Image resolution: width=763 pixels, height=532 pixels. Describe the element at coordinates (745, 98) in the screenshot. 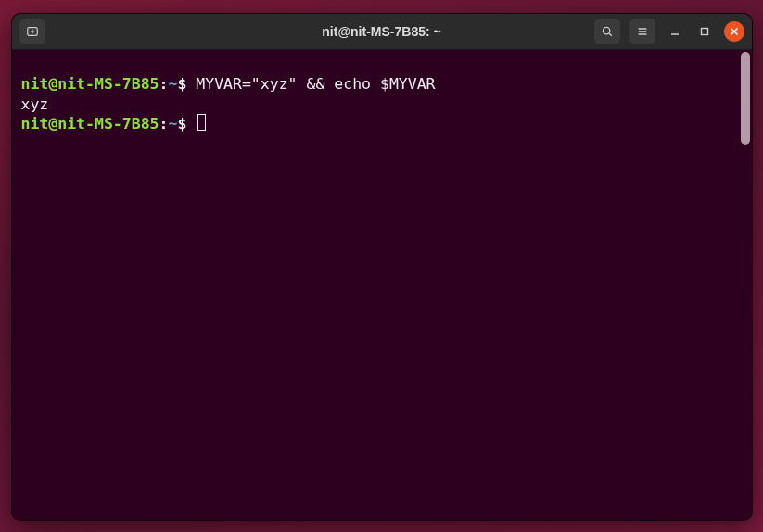

I see `scrollbar-thumb` at that location.